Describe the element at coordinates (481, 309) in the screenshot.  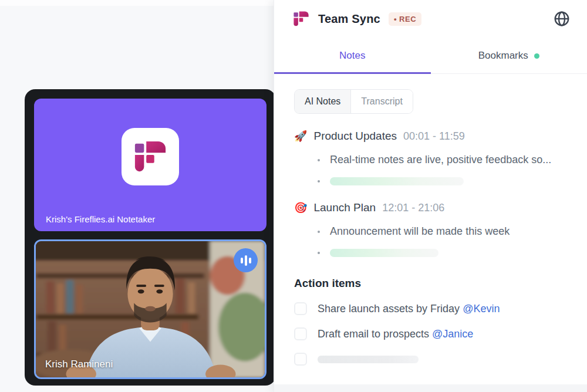
I see `mention-link: @Kevin` at that location.